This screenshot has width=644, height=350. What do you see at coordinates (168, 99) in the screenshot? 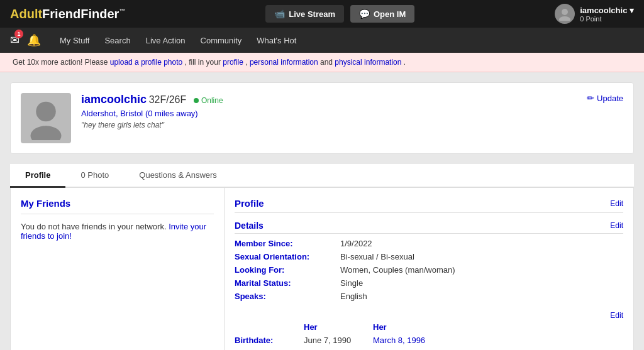
I see `profile-gender-age: 32F/26F` at bounding box center [168, 99].